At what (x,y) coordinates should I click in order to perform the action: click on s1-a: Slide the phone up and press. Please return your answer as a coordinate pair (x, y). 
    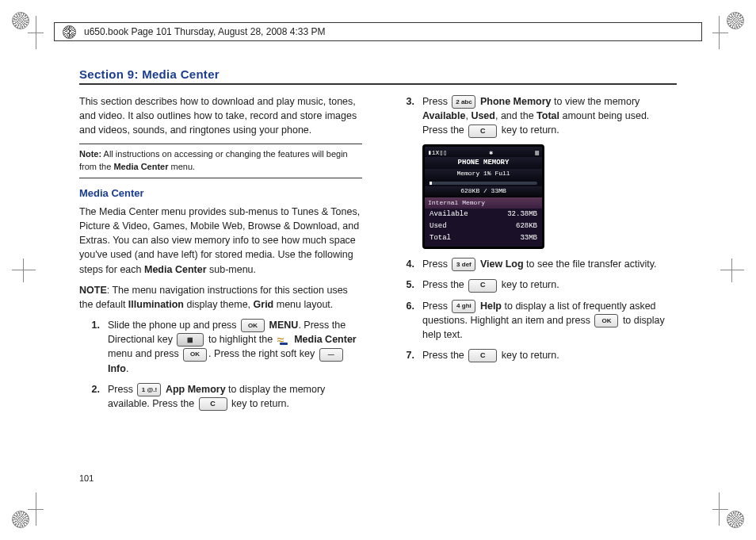
    Looking at the image, I should click on (174, 325).